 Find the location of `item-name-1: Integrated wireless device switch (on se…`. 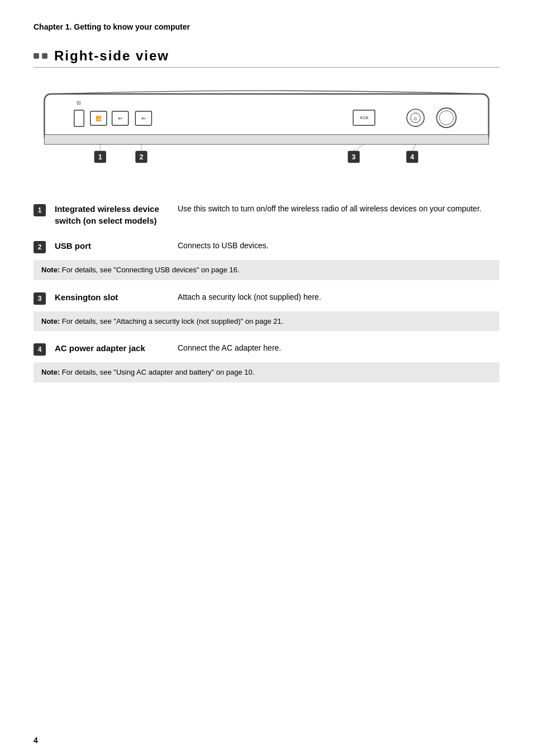

item-name-1: Integrated wireless device switch (on se… is located at coordinates (111, 215).